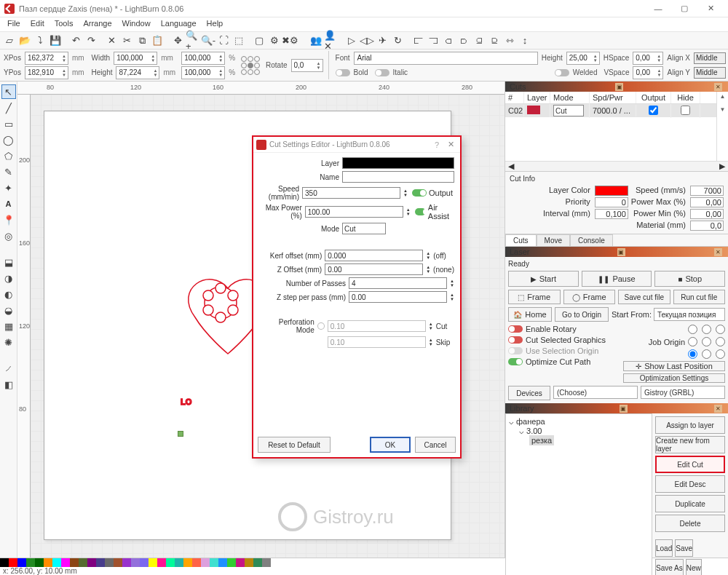 This screenshot has height=575, width=728. I want to click on bool2-icon: ◐, so click(9, 294).